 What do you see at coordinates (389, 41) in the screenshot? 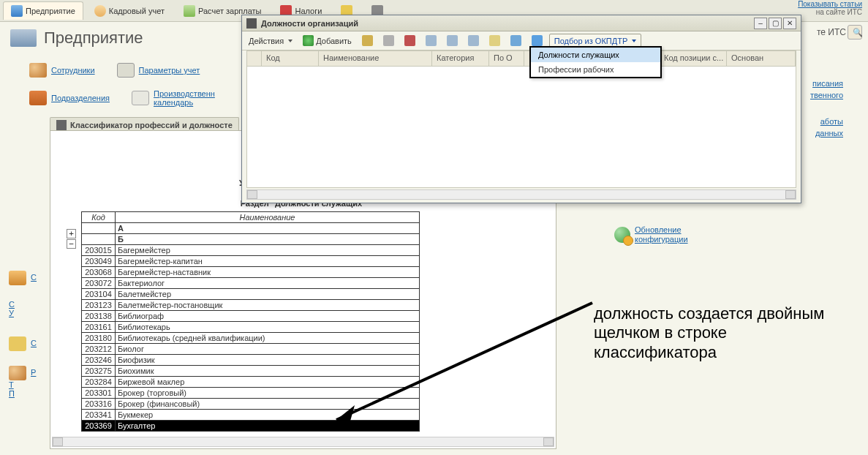
I see `copy-button` at bounding box center [389, 41].